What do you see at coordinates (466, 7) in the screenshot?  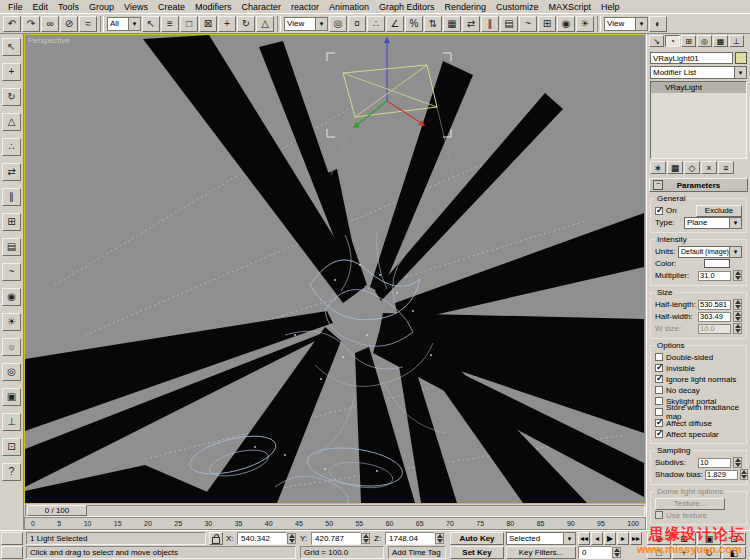 I see `menu-item: Rendering` at bounding box center [466, 7].